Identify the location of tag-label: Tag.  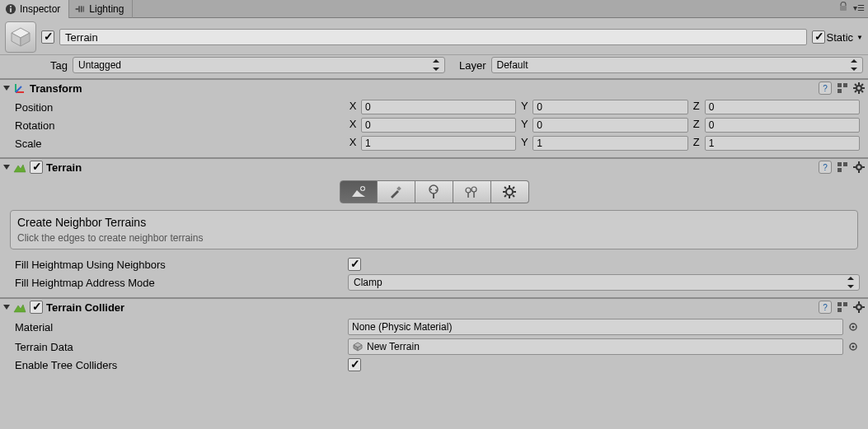
(54, 66).